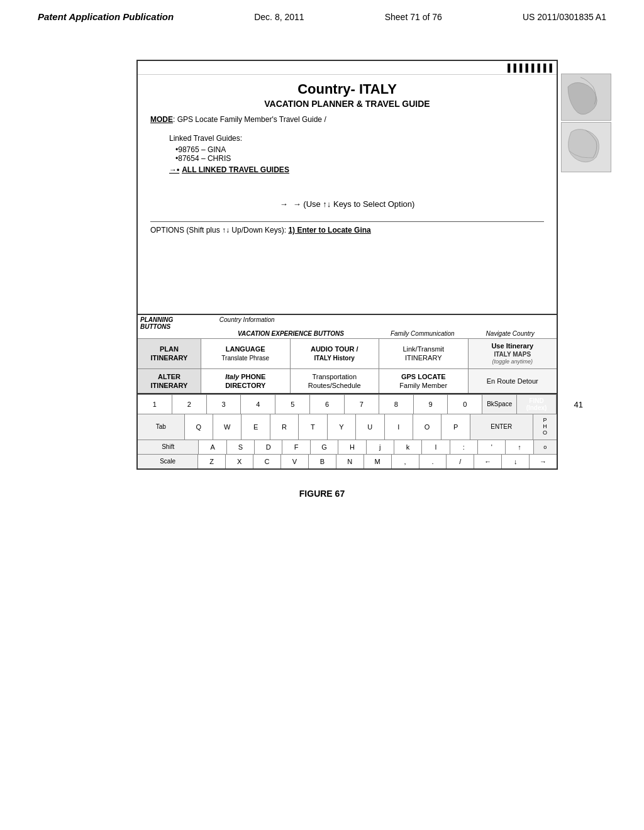 Image resolution: width=644 pixels, height=830 pixels. I want to click on linked-item-1: •98765 – GINA, so click(360, 150).